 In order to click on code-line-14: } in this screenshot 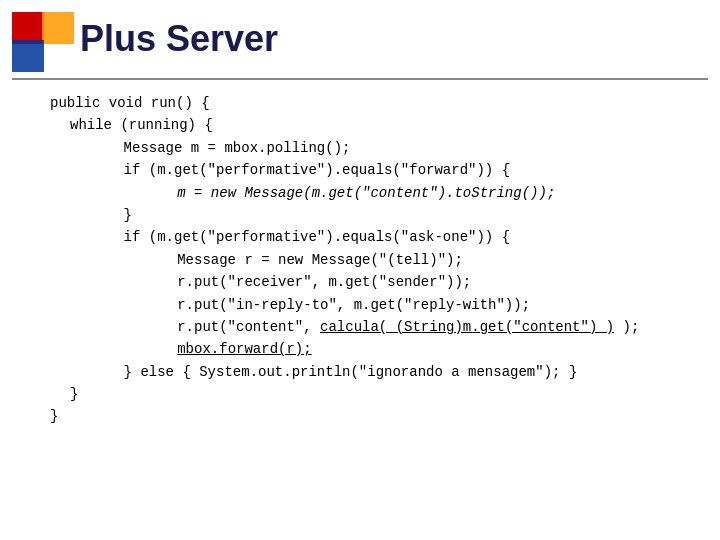, I will do `click(375, 394)`.